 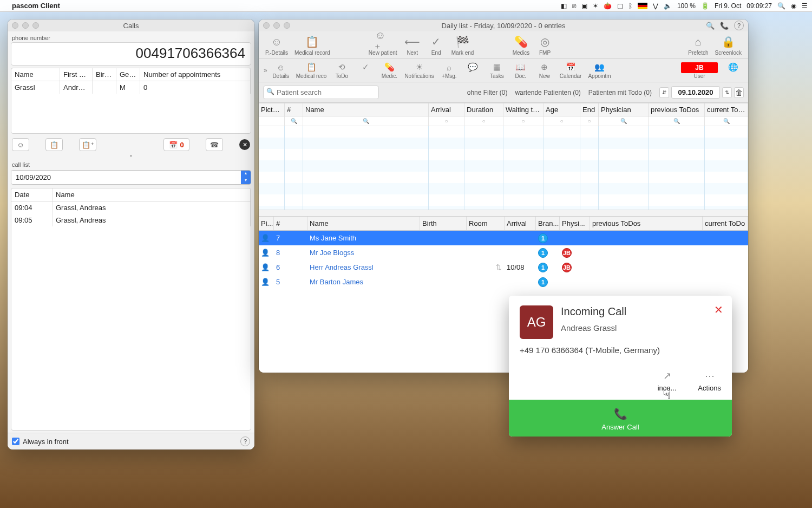 I want to click on volume-icon: 🔈, so click(x=668, y=6).